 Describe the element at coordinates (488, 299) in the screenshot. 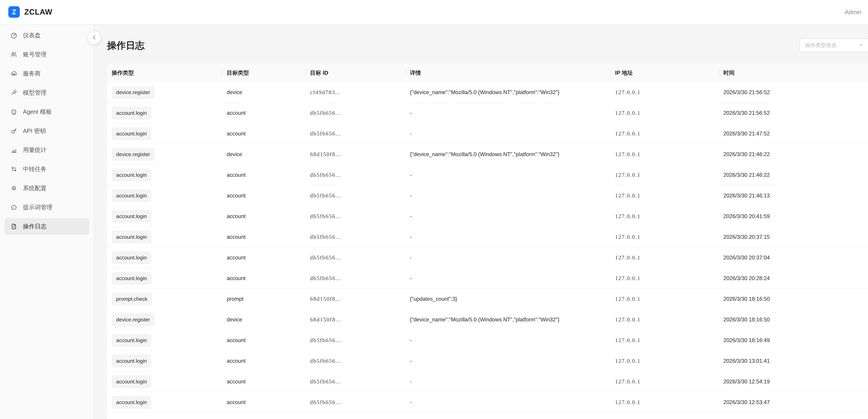

I see `table-row: prompt.checkprompt68d150f8...{"updates_c…` at that location.